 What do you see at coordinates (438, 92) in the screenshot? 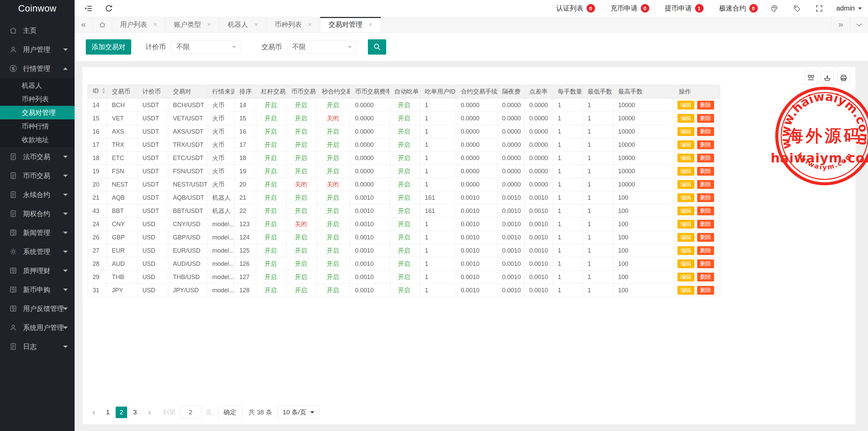
I see `column-header-11: 吃单用户ID` at bounding box center [438, 92].